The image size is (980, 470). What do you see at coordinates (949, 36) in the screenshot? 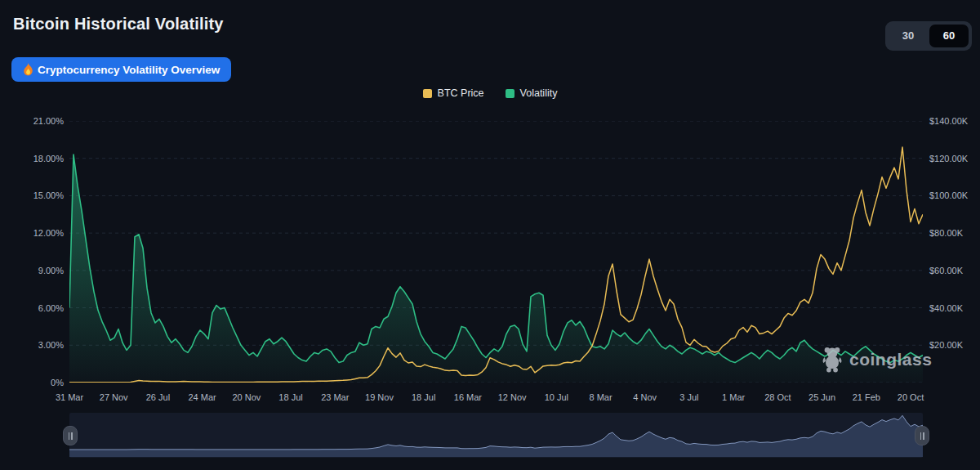
I see `period-option-60: 60` at bounding box center [949, 36].